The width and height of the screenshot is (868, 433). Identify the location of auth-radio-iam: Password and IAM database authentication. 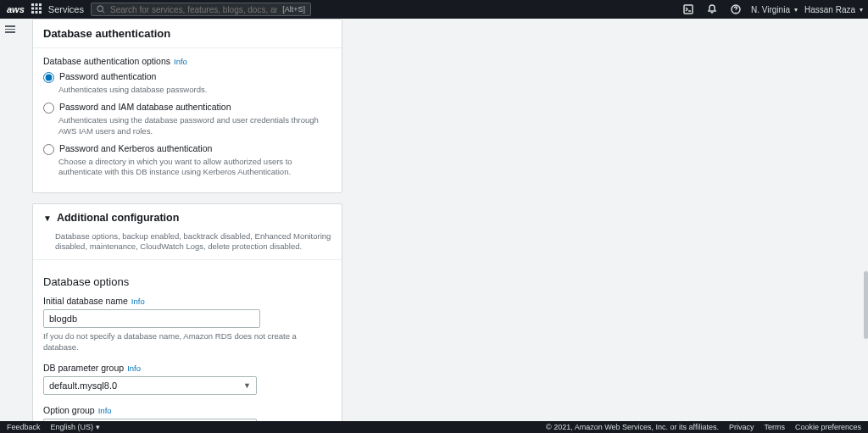
(187, 108).